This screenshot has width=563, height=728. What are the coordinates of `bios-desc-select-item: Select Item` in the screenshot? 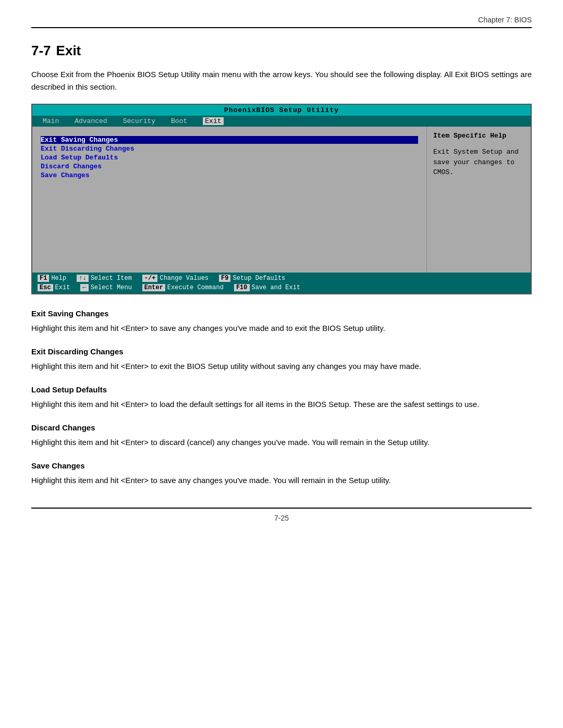 It's located at (112, 278).